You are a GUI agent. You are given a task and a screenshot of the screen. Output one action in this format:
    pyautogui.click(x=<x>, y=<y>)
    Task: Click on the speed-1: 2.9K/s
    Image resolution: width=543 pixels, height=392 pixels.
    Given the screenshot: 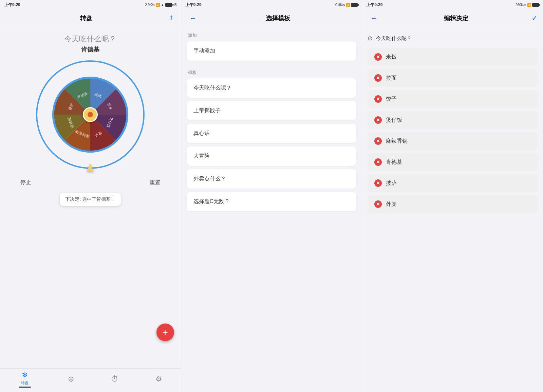 What is the action you would take?
    pyautogui.click(x=150, y=5)
    